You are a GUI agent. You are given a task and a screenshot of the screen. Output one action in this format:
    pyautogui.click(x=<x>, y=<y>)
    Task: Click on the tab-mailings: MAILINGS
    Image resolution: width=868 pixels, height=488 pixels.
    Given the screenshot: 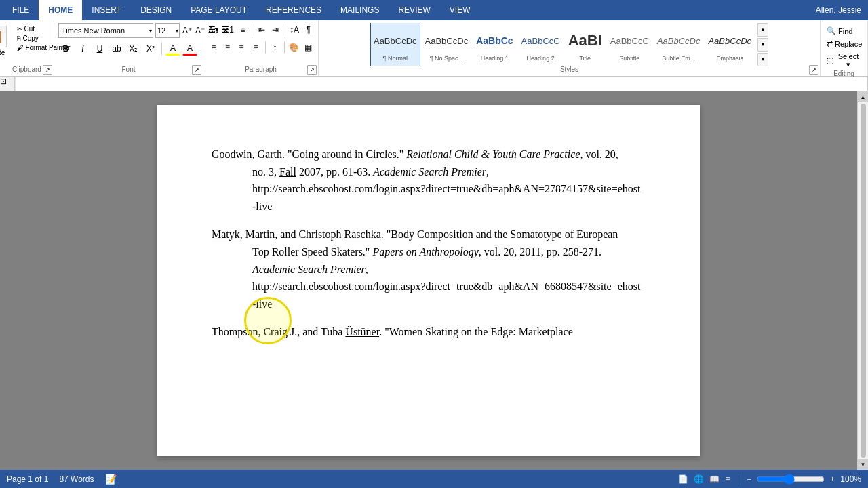 What is the action you would take?
    pyautogui.click(x=359, y=10)
    